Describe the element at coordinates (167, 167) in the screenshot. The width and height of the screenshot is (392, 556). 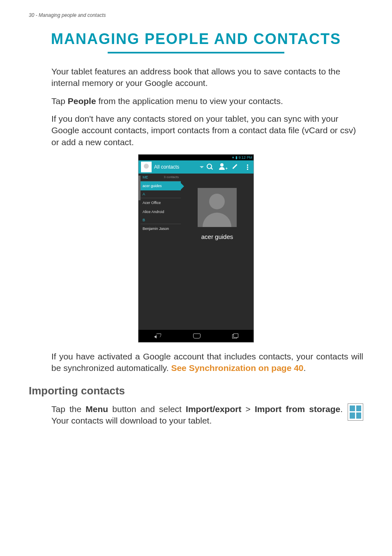
I see `appbar-title: All contacts` at that location.